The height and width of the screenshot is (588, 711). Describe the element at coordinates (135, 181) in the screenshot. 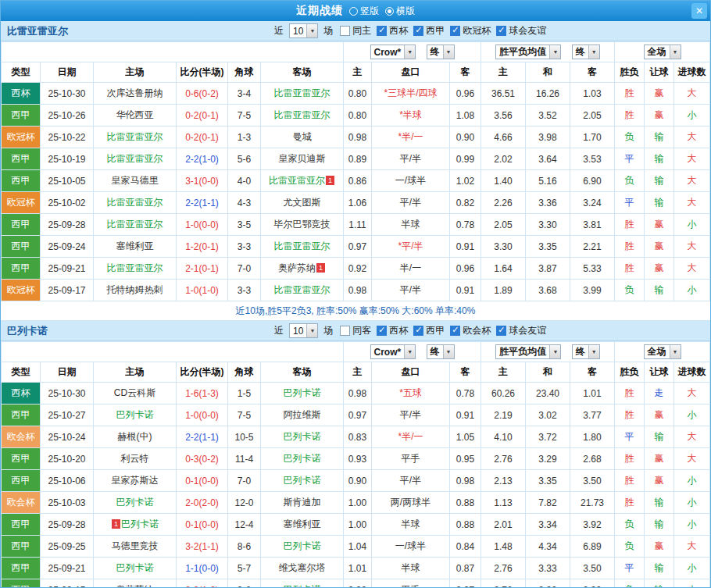

I see `home-team-cell: 皇家马德里` at that location.